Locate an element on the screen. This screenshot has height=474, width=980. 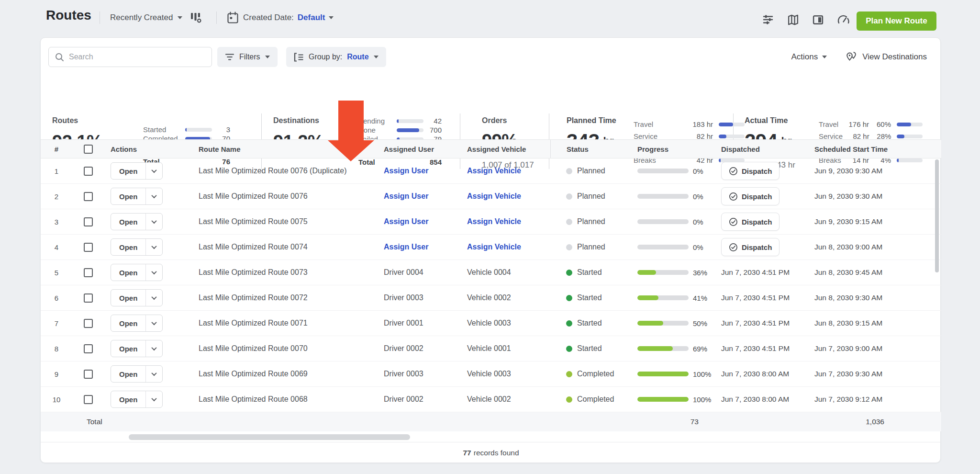
created-date-dropdown: Created Date: Default is located at coordinates (288, 18).